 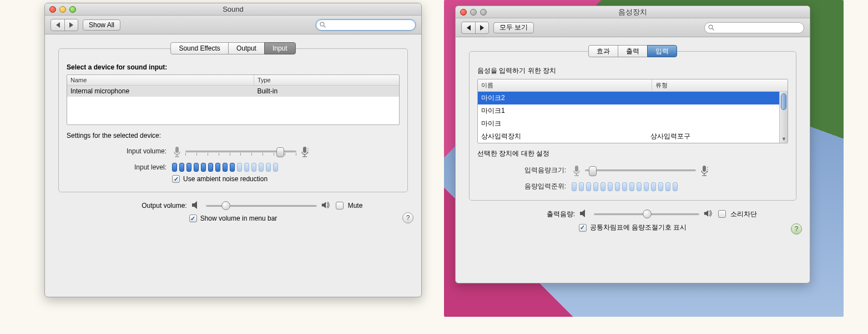 I want to click on col-type: 류형, so click(x=720, y=86).